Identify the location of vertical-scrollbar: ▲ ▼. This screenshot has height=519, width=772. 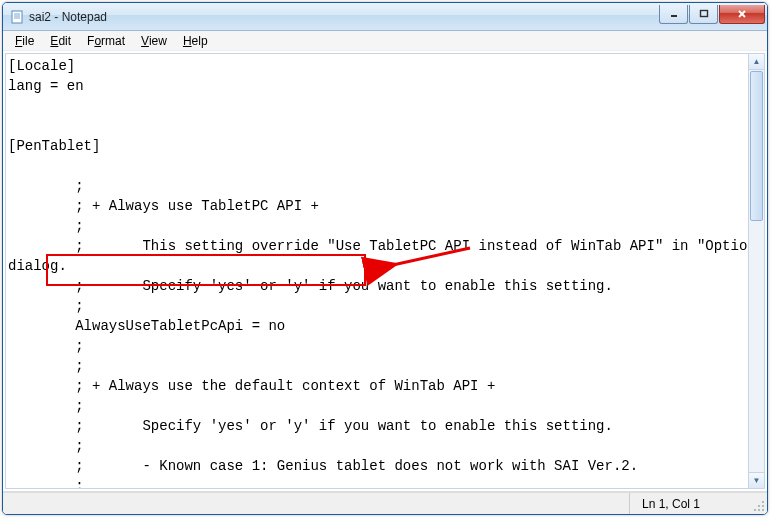
(757, 271).